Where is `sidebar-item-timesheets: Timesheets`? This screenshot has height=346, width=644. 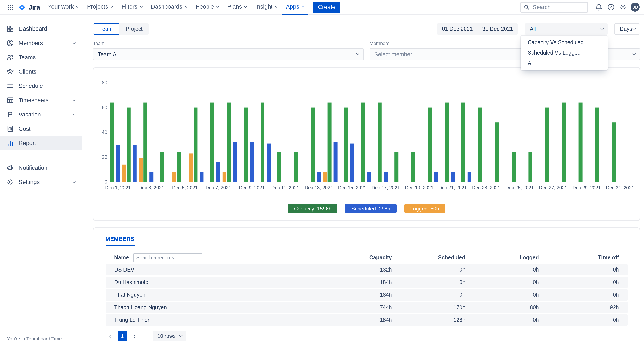 sidebar-item-timesheets: Timesheets is located at coordinates (41, 100).